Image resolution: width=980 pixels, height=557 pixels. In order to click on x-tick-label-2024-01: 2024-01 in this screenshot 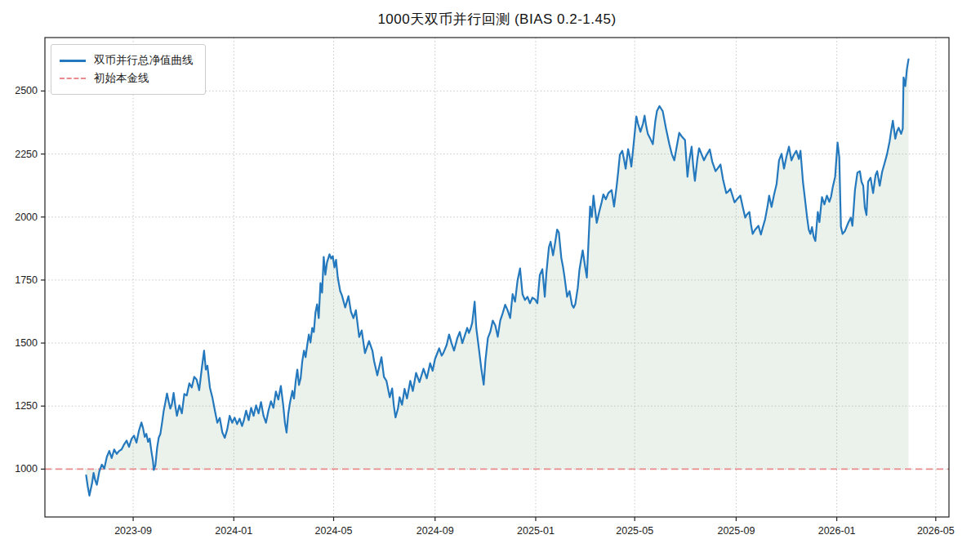, I will do `click(234, 531)`.